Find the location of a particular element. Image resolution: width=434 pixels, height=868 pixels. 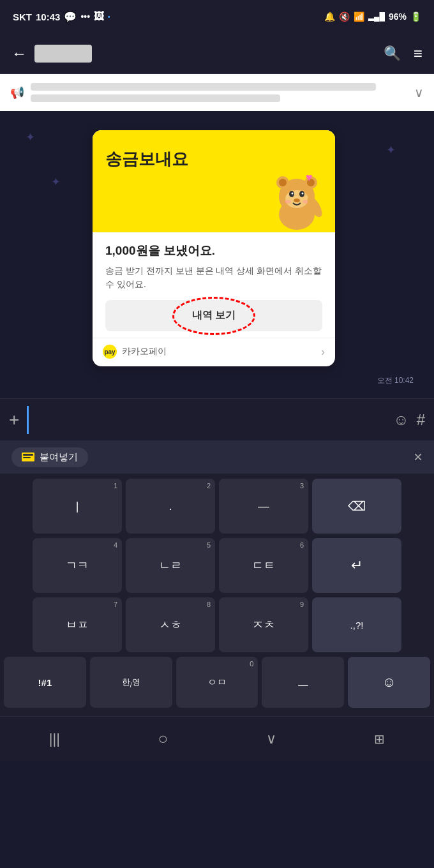

kakaopay-card-title: 송금보내요 is located at coordinates (147, 156).